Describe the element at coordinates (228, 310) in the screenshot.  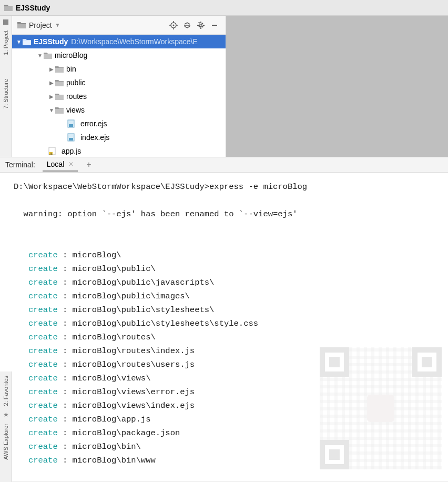
I see `terminal-line: create : microBlog\public\stylesheets\` at that location.